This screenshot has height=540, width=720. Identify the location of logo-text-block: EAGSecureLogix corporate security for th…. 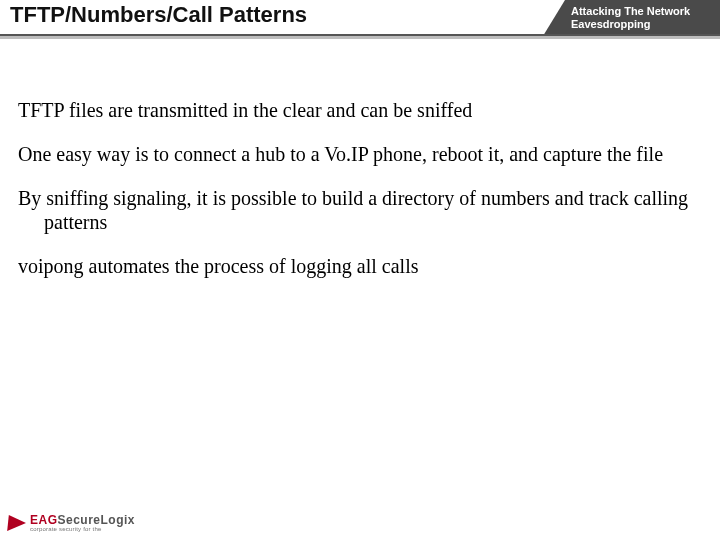
(82, 522).